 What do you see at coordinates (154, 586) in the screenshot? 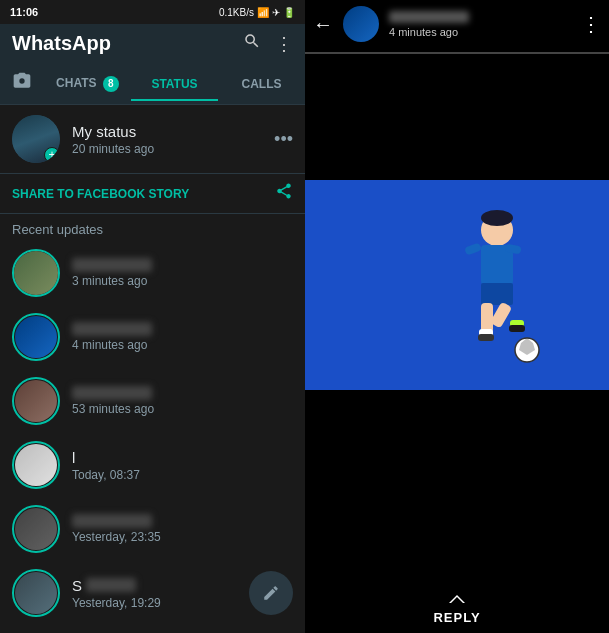
I see `status-name-6: S` at bounding box center [154, 586].